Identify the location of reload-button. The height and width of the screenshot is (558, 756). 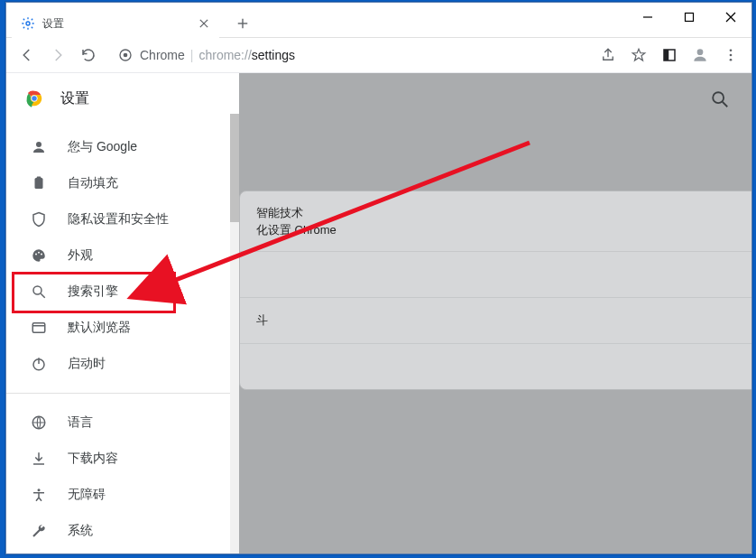
(88, 55).